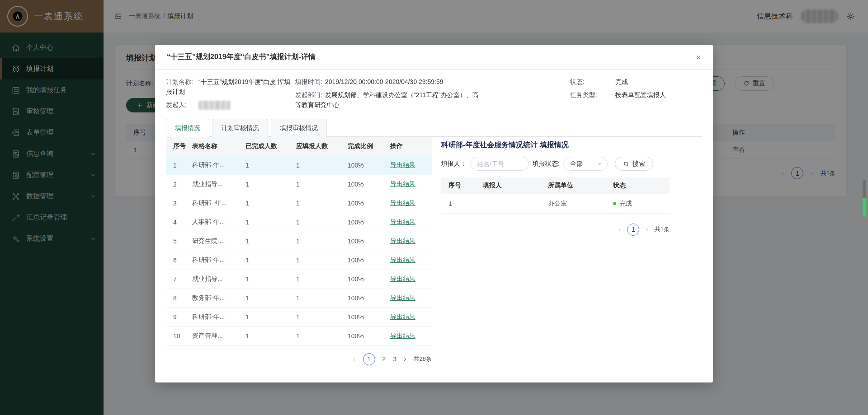 This screenshot has height=415, width=868. Describe the element at coordinates (231, 95) in the screenshot. I see `info-col-1: 计划名称:“十三五”规划2019年度“白皮书”填报计划 发起人:` at that location.